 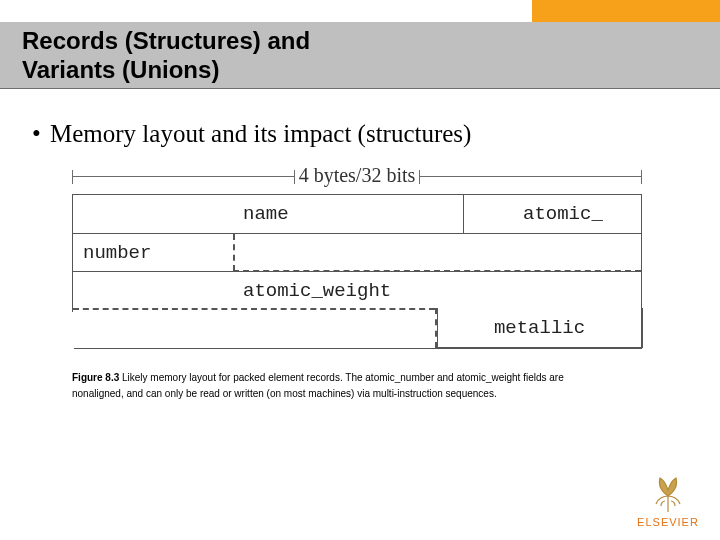 What do you see at coordinates (120, 70) in the screenshot?
I see `title-line-2: Variants (Unions)` at bounding box center [120, 70].